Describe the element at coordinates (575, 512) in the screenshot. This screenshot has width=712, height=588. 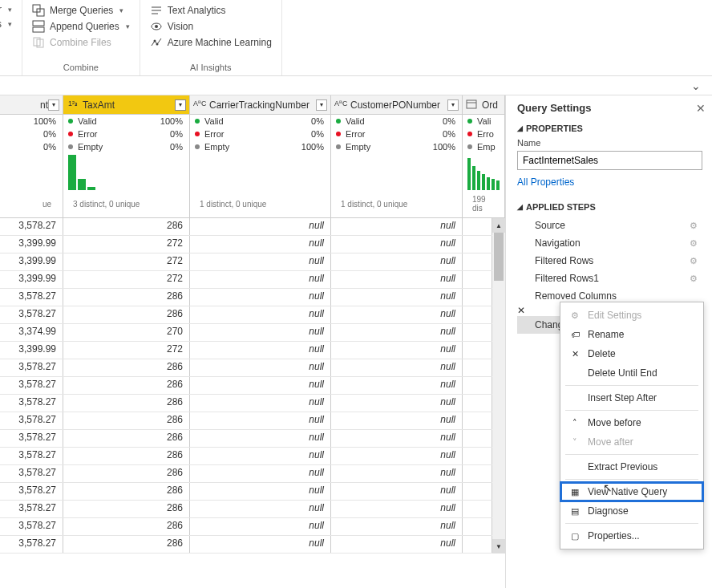
I see `diagnose-icon: ▤` at that location.